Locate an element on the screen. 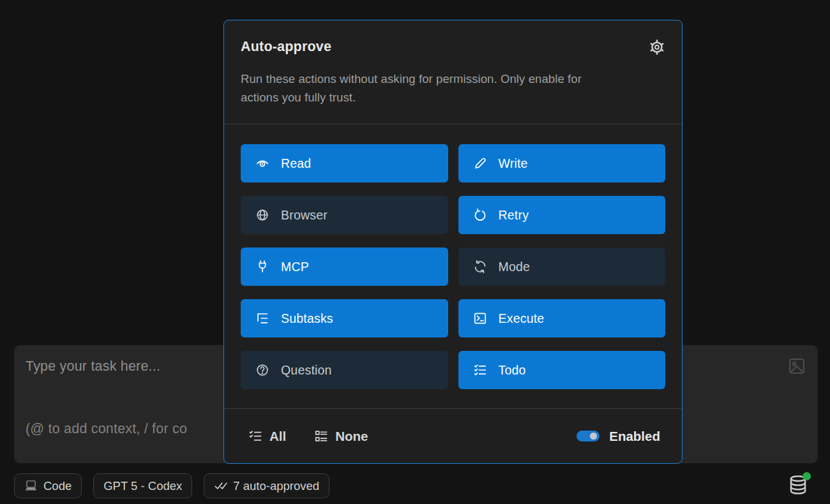 This screenshot has width=830, height=504. action-button-mcp: MCP is located at coordinates (345, 267).